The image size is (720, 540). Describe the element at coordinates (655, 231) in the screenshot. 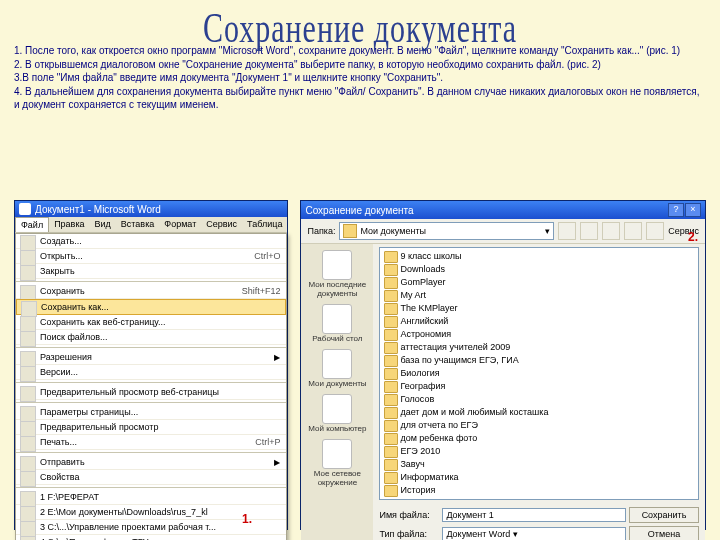

I see `views-button` at that location.